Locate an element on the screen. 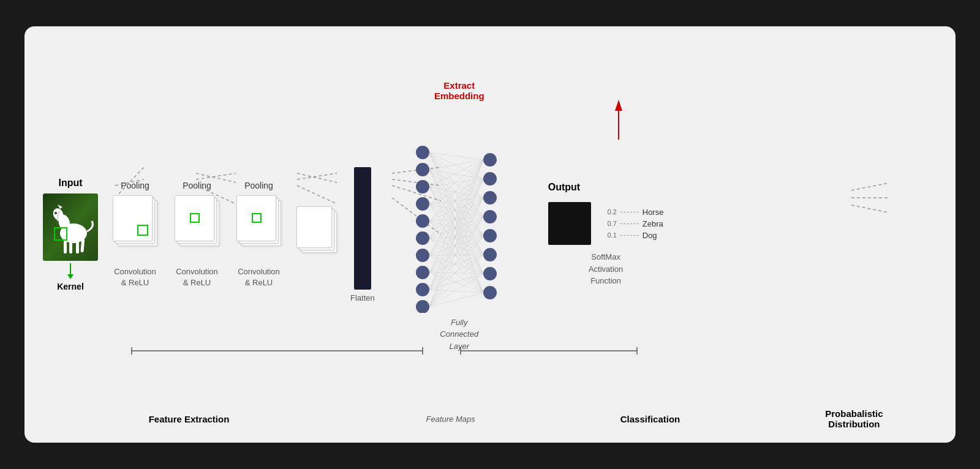 Image resolution: width=980 pixels, height=469 pixels. conv-label-1: Convolution& ReLU is located at coordinates (135, 277).